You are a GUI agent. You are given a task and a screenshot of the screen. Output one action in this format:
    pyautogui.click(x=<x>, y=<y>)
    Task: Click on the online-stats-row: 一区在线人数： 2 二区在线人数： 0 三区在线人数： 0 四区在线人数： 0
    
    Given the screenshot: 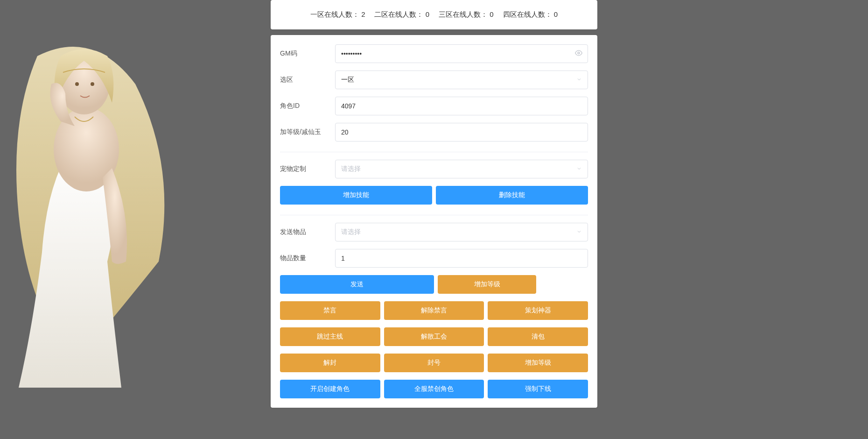 What is the action you would take?
    pyautogui.click(x=434, y=15)
    